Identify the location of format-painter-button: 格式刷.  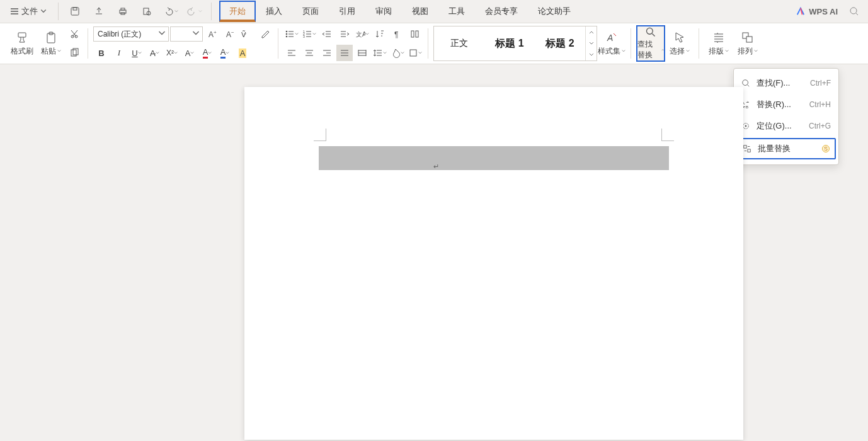
(22, 43).